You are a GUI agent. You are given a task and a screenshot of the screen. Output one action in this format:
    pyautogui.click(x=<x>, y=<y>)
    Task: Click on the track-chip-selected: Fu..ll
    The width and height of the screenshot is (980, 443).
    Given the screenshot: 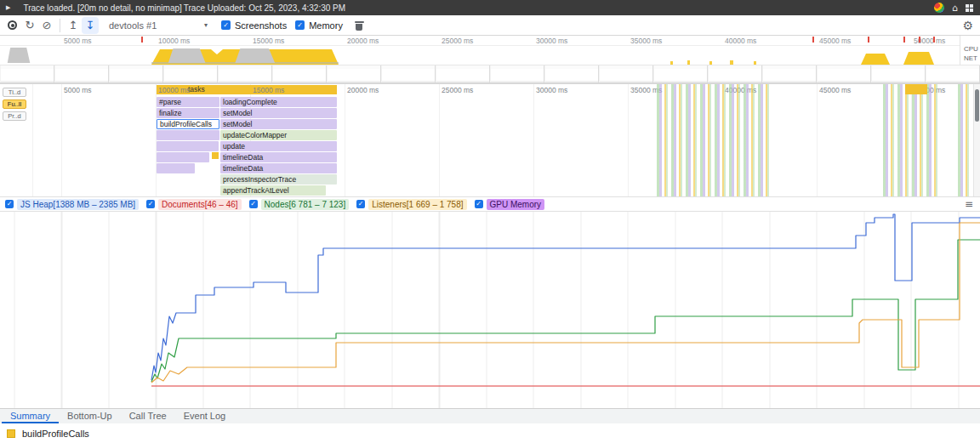 What is the action you would take?
    pyautogui.click(x=14, y=104)
    